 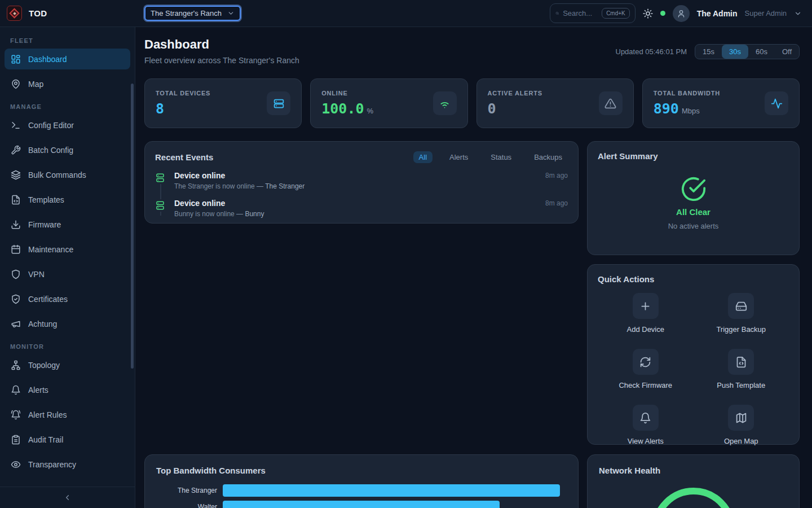 What do you see at coordinates (694, 471) in the screenshot?
I see `network-health-title: Network Health` at bounding box center [694, 471].